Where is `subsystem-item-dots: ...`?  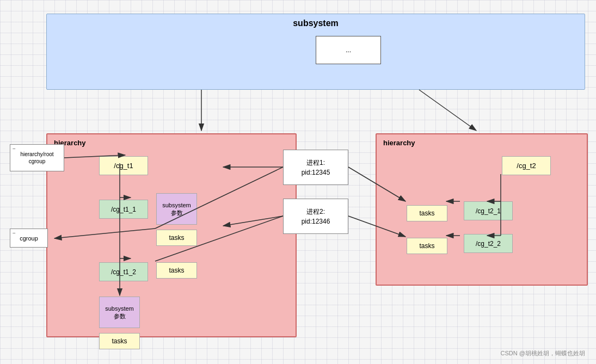
subsystem-item-dots: ... is located at coordinates (348, 50).